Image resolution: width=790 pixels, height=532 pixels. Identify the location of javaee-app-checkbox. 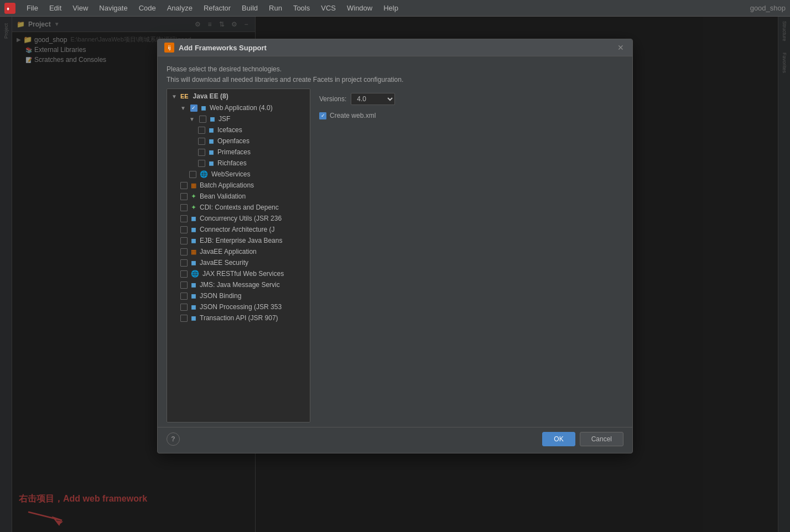
(184, 252).